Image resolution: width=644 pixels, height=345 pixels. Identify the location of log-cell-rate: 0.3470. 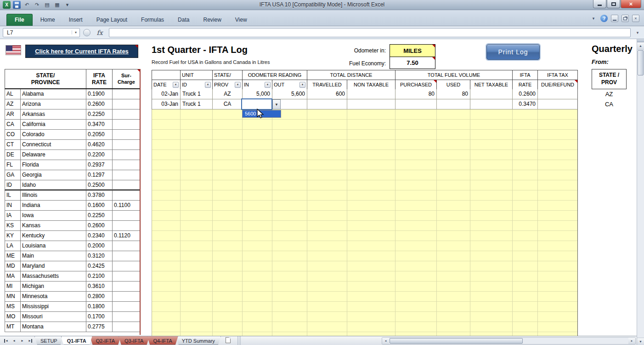
(525, 104).